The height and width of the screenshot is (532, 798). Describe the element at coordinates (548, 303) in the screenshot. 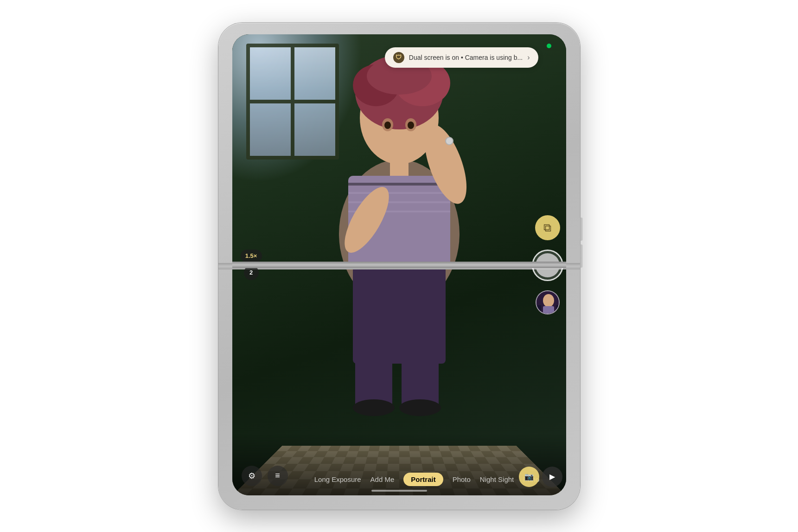

I see `thumbnail-preview` at that location.